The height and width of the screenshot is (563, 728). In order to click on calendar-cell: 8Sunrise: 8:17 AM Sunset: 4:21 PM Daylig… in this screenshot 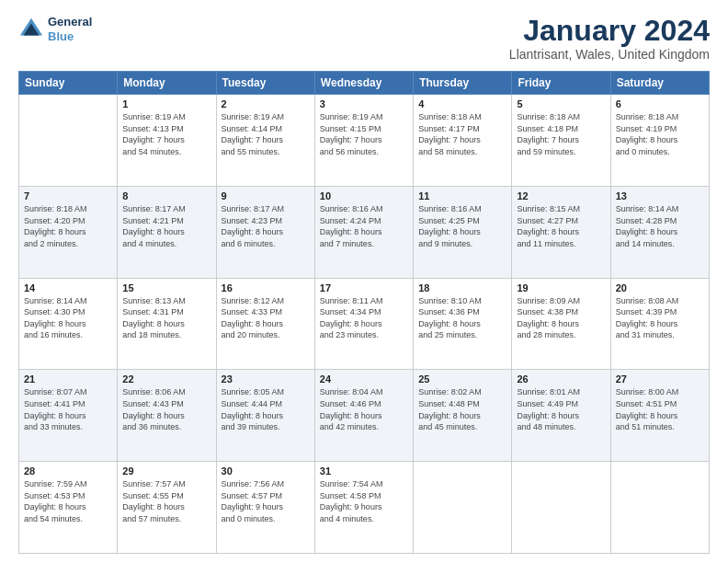, I will do `click(167, 232)`.